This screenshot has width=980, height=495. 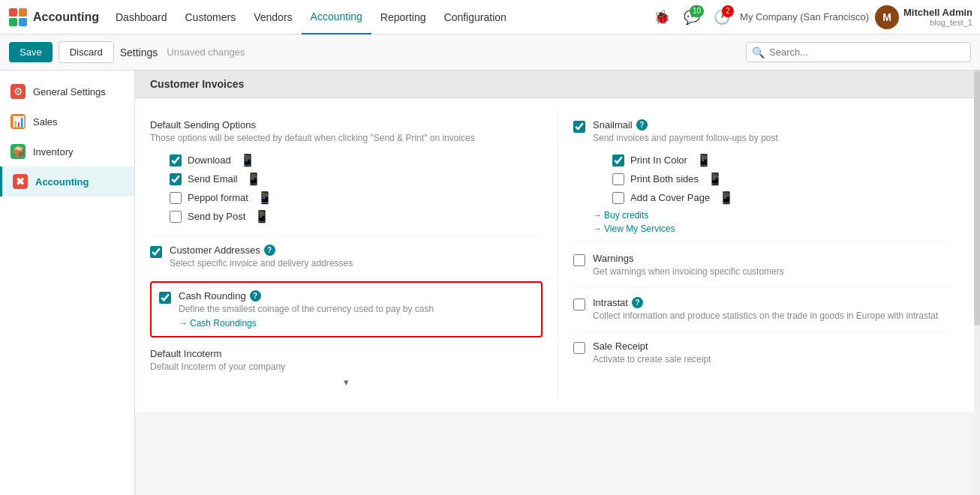 I want to click on sending-options-content: Default Sending Options Those options wi…, so click(x=347, y=172).